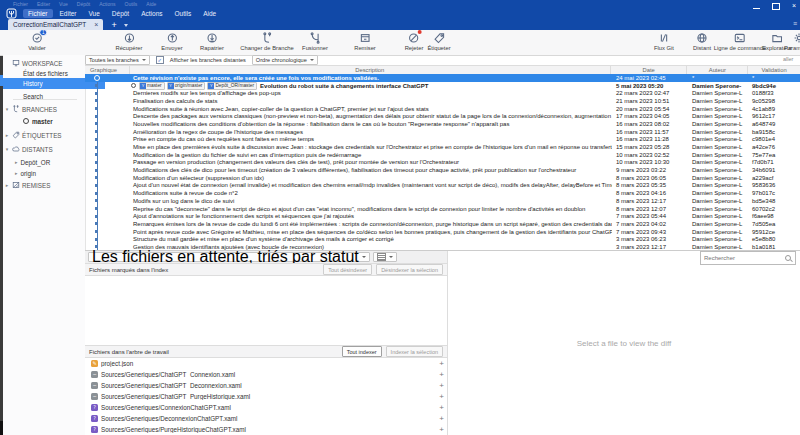 This screenshot has height=435, width=800. Describe the element at coordinates (442, 224) in the screenshot. I see `commit-row: Remarques émises lors de la revue de cod…` at that location.